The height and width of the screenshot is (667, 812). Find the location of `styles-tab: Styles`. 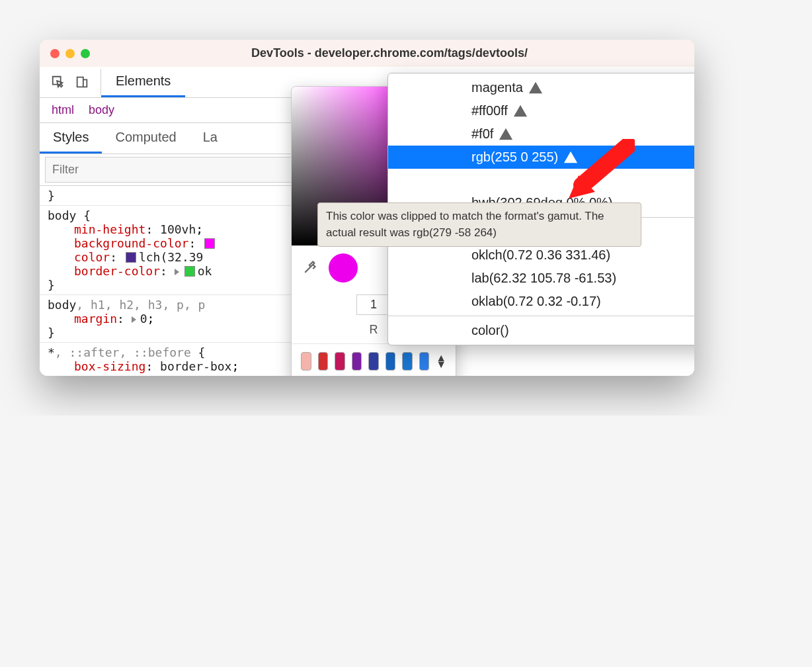

styles-tab: Styles is located at coordinates (71, 138).